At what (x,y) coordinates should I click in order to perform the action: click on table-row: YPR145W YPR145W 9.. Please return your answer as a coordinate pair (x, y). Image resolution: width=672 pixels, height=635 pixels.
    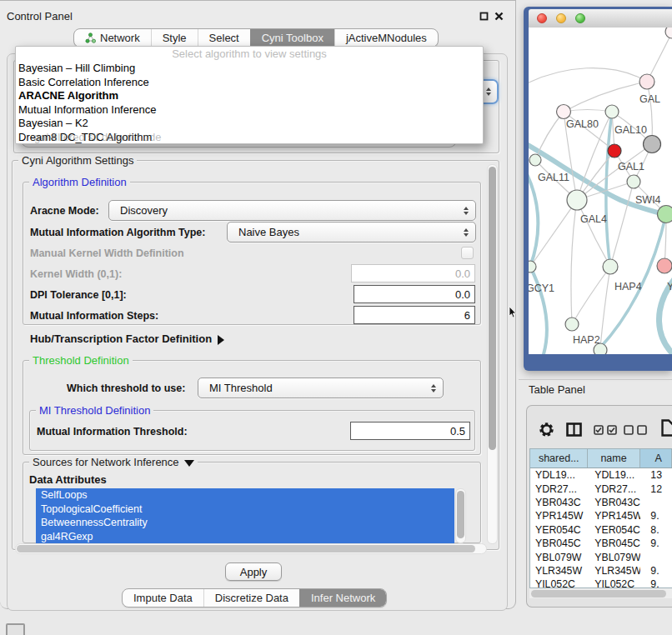
    Looking at the image, I should click on (601, 516).